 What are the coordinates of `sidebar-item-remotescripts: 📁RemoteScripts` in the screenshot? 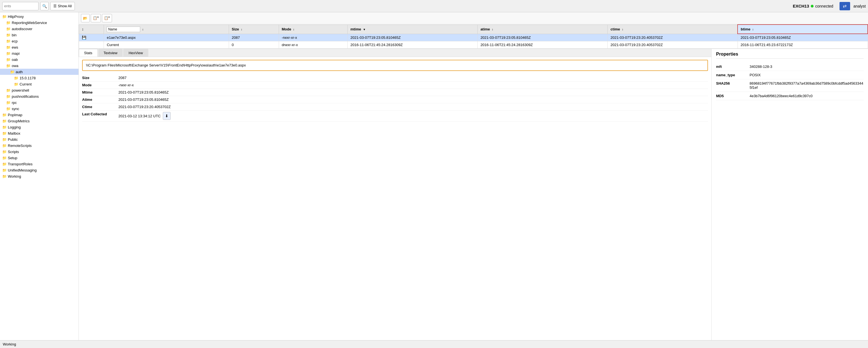 It's located at (39, 146).